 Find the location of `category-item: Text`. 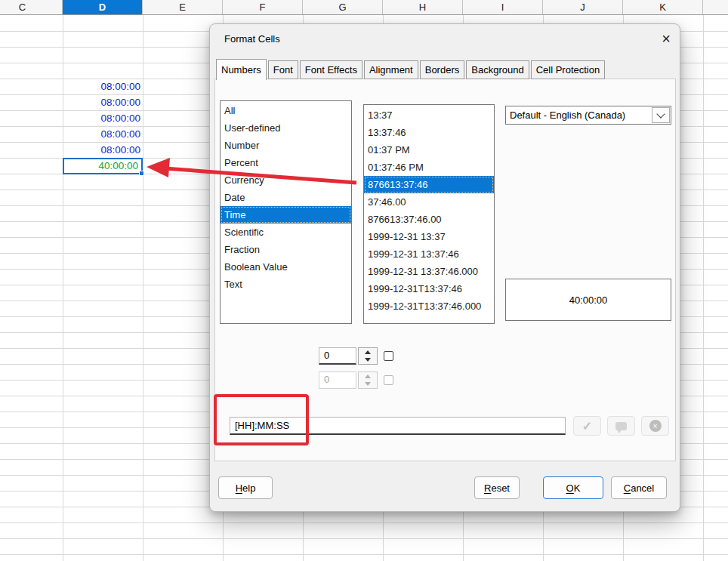

category-item: Text is located at coordinates (285, 284).